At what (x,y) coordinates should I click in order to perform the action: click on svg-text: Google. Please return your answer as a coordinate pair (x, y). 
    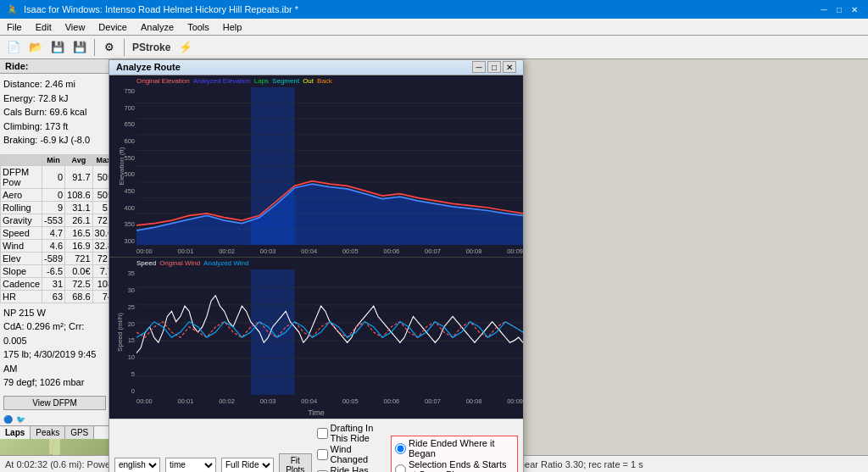
    Looking at the image, I should click on (52, 454).